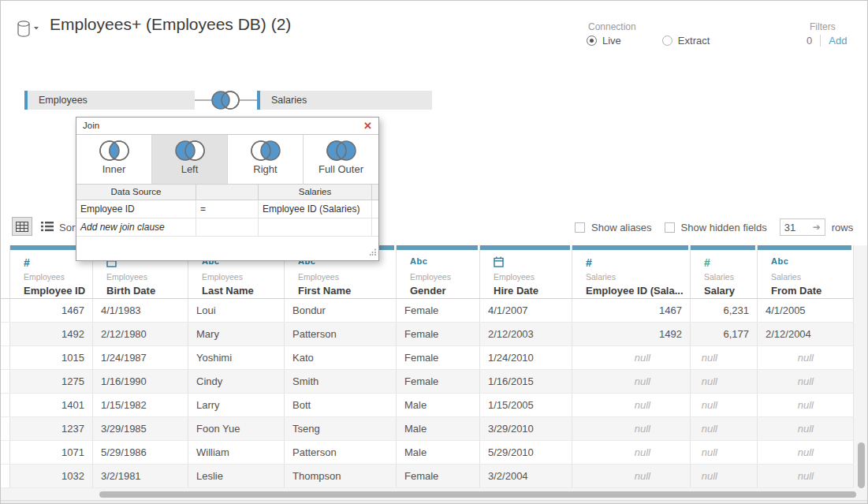  Describe the element at coordinates (670, 227) in the screenshot. I see `show-hidden-fields-checkbox` at that location.